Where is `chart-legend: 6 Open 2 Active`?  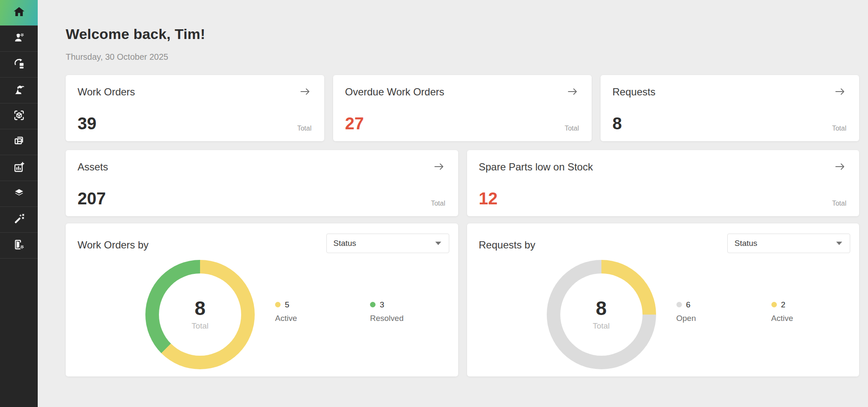
chart-legend: 6 Open 2 Active is located at coordinates (743, 312).